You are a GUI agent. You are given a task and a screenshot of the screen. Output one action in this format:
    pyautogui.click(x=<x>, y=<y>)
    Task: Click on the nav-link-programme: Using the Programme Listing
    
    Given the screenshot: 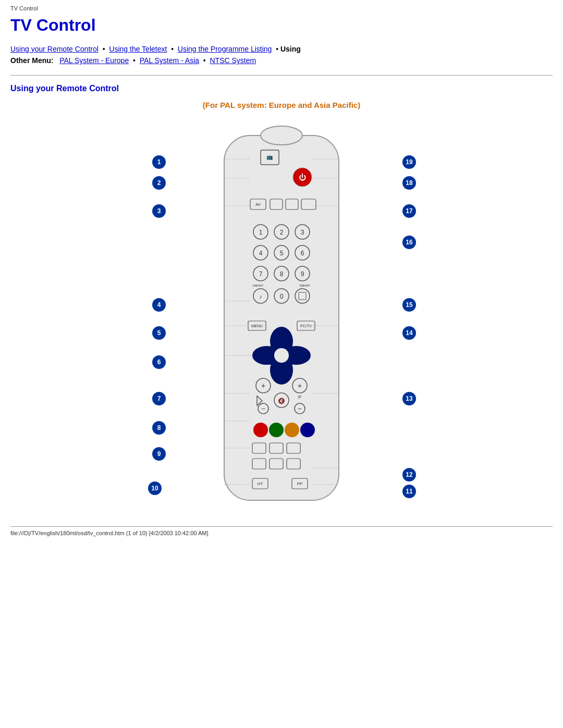 What is the action you would take?
    pyautogui.click(x=225, y=49)
    